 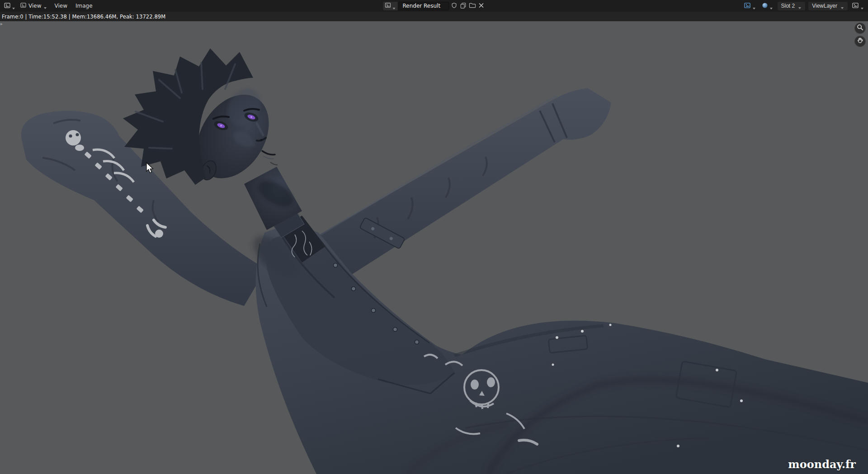 What do you see at coordinates (768, 6) in the screenshot?
I see `display-sphere-dropdown` at bounding box center [768, 6].